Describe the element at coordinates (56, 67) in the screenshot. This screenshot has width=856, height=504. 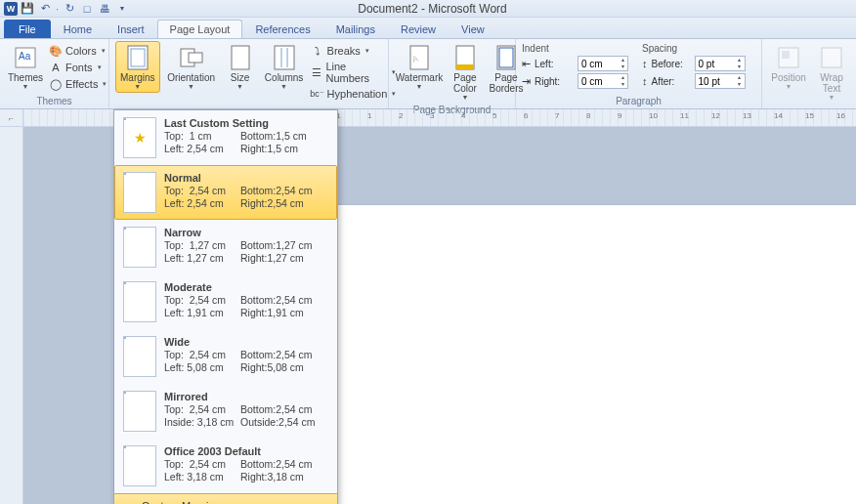
I see `fonts-icon: A` at that location.